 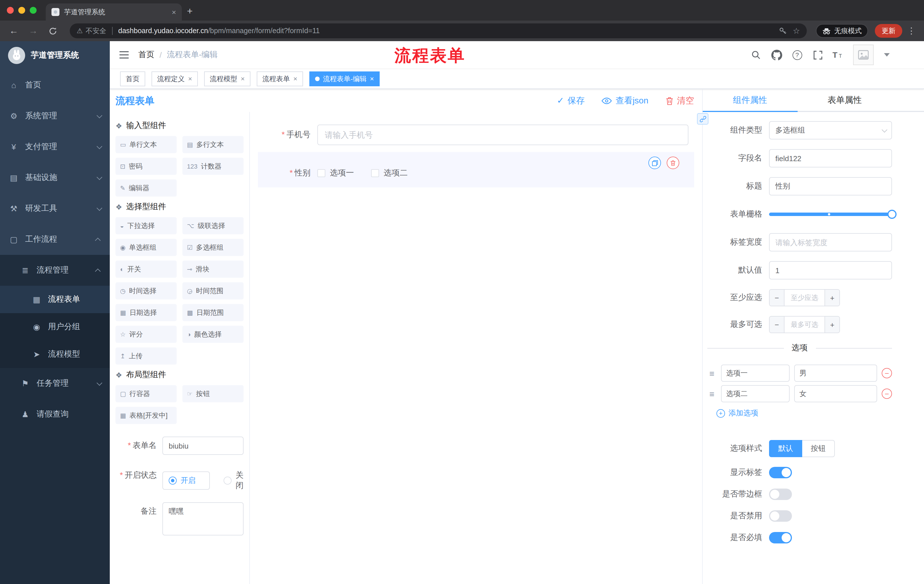 What do you see at coordinates (55, 354) in the screenshot?
I see `sidebar-item-process-model: ➤ 流程模型` at bounding box center [55, 354].